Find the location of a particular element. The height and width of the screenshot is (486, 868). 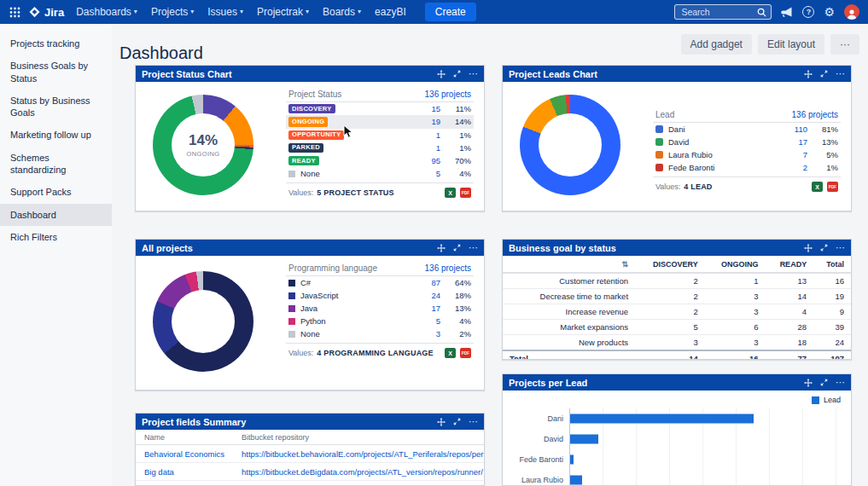

sort-icon: ⇅ is located at coordinates (625, 264).